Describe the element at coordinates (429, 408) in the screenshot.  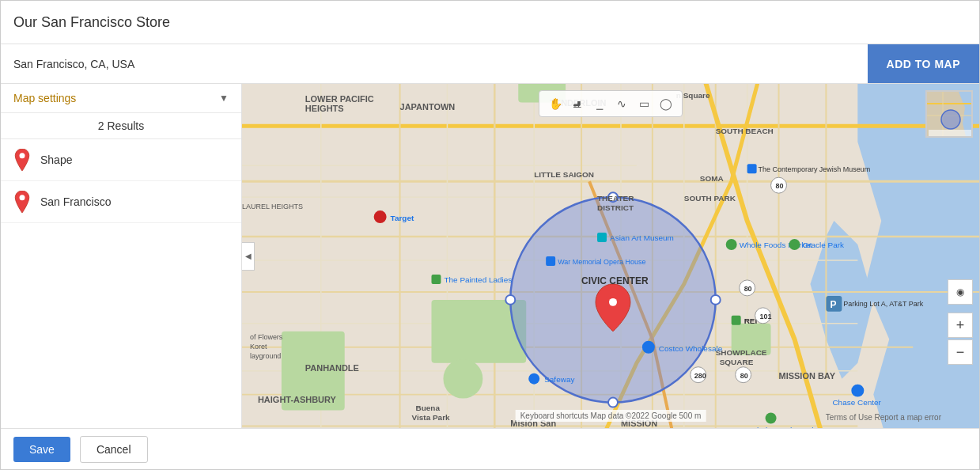
I see `svg-text: Buena` at that location.